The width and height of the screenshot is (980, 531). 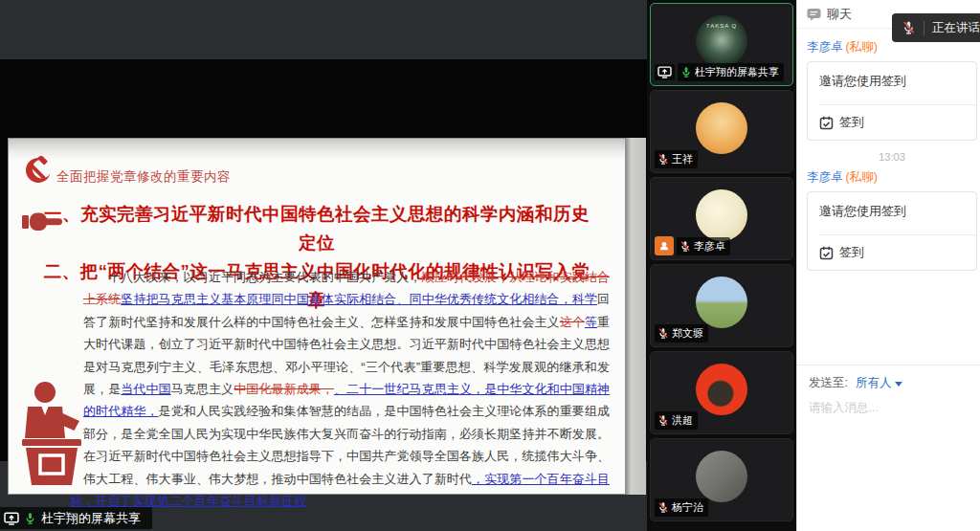 I want to click on paragraph-segment-inserted: 当代中国, so click(x=145, y=388).